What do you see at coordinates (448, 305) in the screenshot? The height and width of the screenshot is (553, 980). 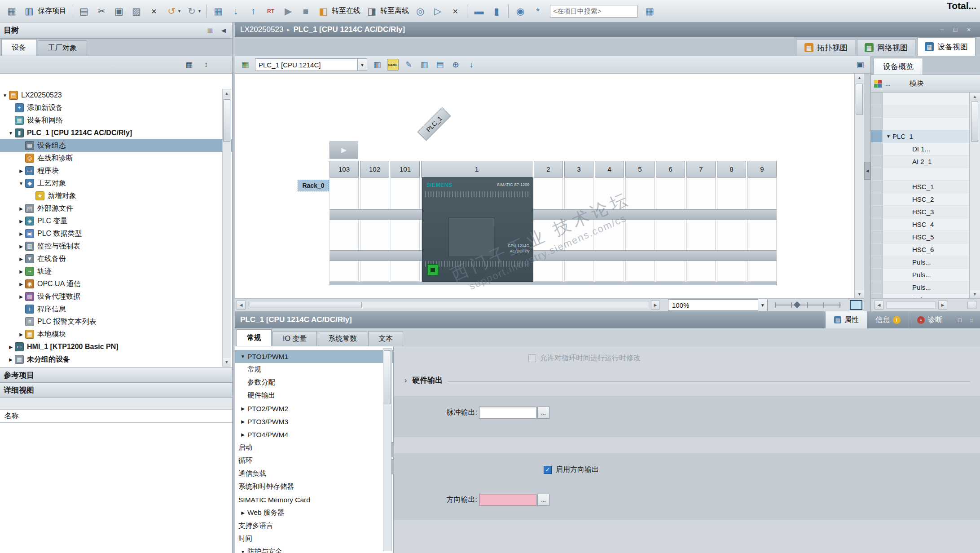 I see `canvas-horizontal-scrollbar` at bounding box center [448, 305].